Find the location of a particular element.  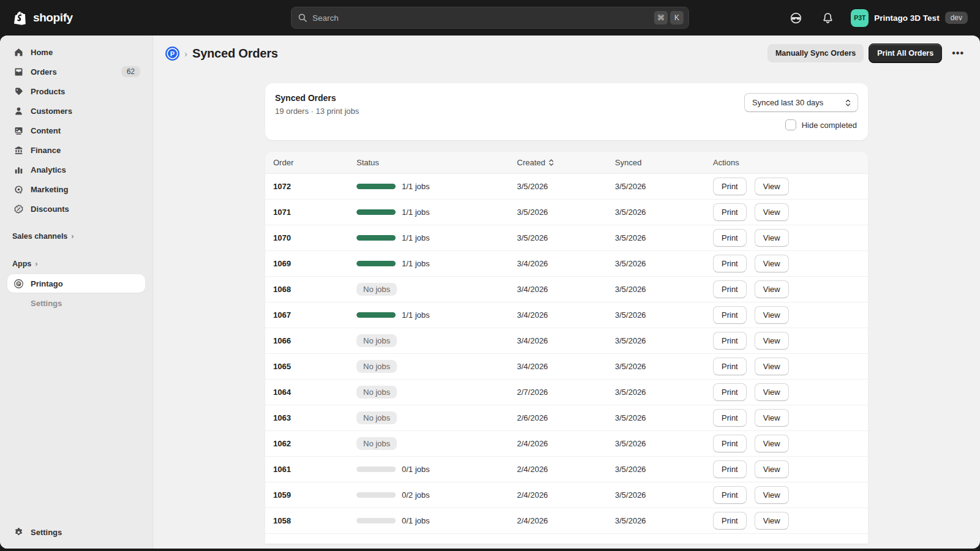

sidebar-item-finance: Finance is located at coordinates (76, 150).